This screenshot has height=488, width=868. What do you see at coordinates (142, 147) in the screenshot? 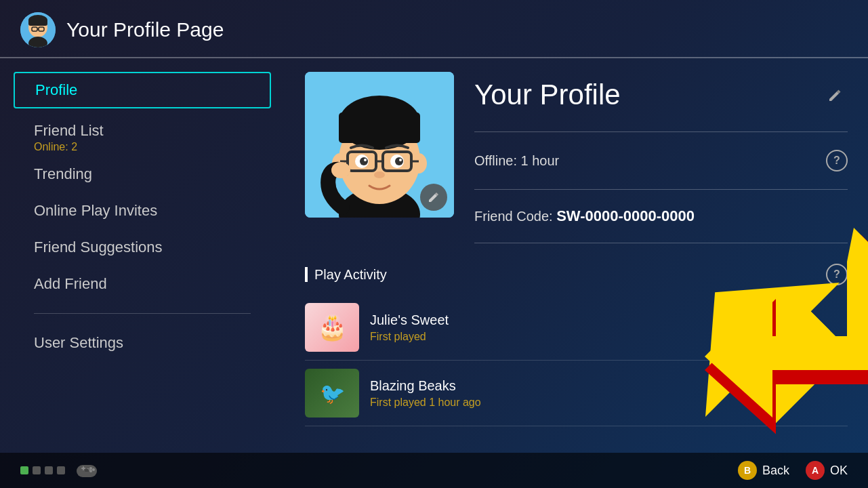
I see `friend-list-online-count: Online: 2` at bounding box center [142, 147].